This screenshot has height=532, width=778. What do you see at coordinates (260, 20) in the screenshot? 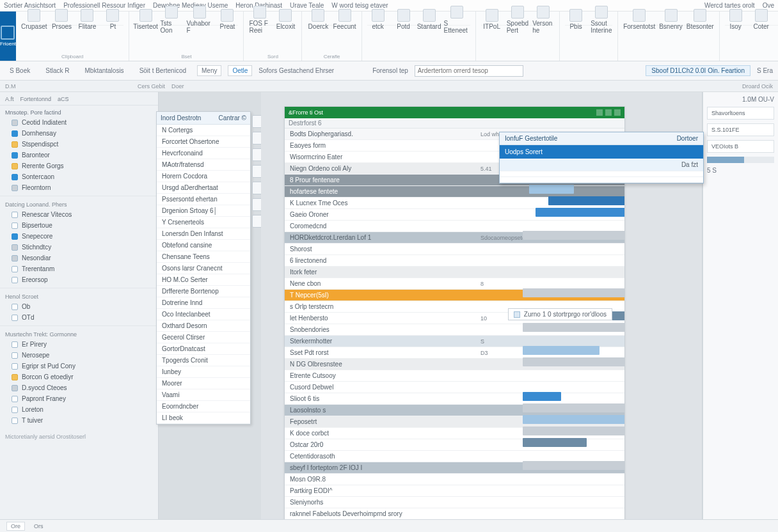
I see `ribbon-button: FOS F Reei` at bounding box center [260, 20].